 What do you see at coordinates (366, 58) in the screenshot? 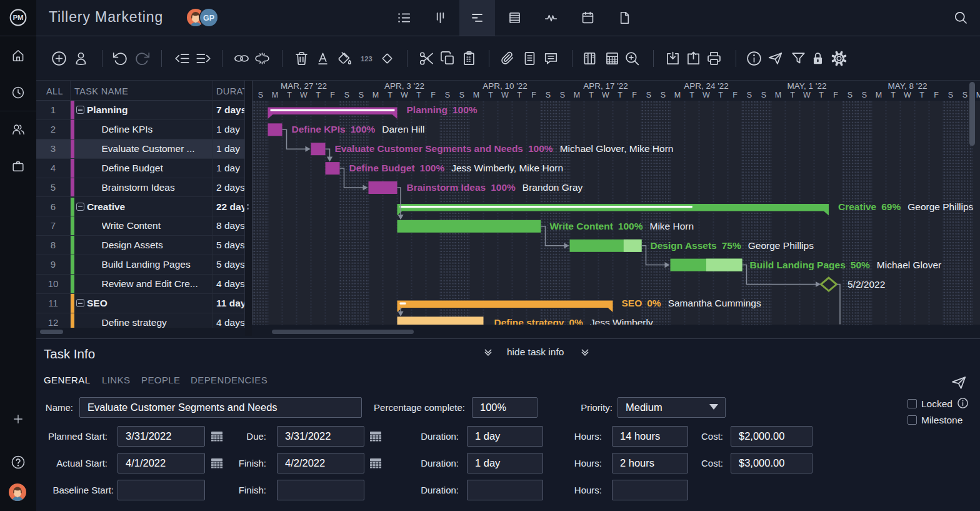
I see `svg-text: 123` at bounding box center [366, 58].